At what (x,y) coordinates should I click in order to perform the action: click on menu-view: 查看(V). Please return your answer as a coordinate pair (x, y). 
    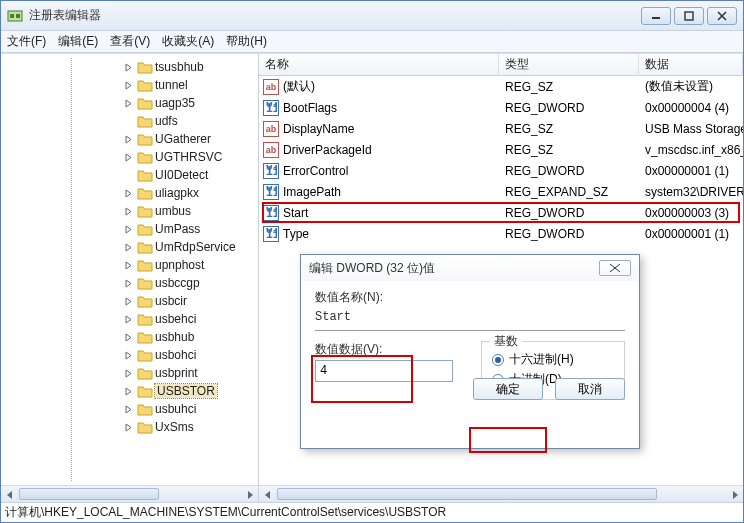
    Looking at the image, I should click on (130, 42).